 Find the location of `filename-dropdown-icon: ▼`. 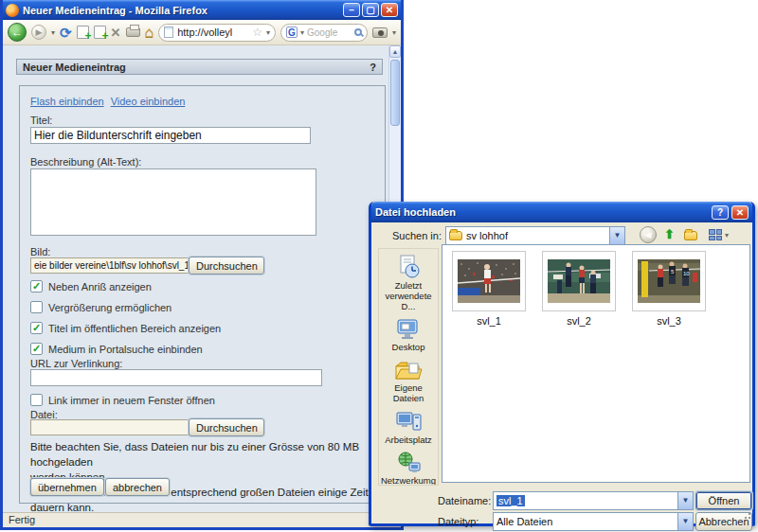

filename-dropdown-icon: ▼ is located at coordinates (685, 501).